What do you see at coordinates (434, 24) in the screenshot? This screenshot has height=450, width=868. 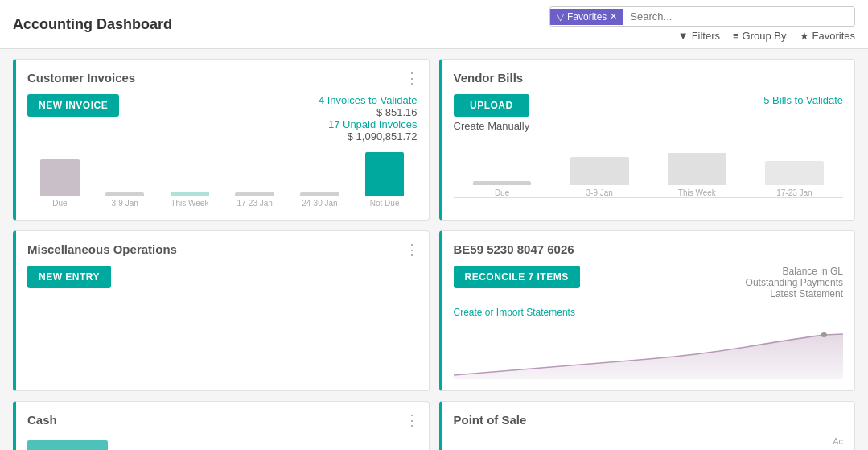 I see `header: Accounting Dashboard ▽ Favorites ✕ ▼ Fil…` at bounding box center [434, 24].